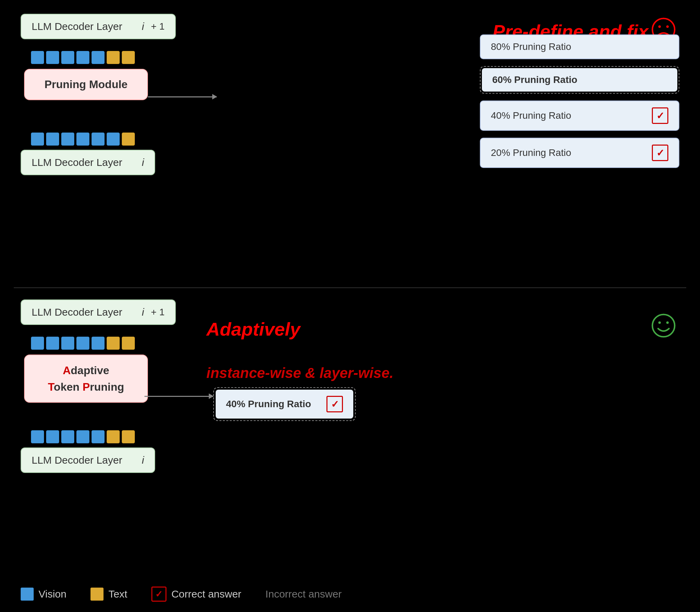  I want to click on legend-incorrect: Incorrect answer, so click(304, 594).